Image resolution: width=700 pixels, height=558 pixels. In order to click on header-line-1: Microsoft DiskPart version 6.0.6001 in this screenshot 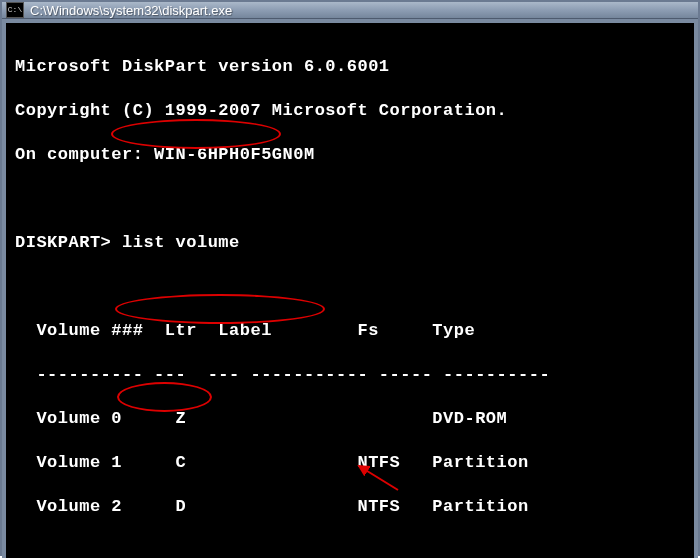, I will do `click(352, 67)`.